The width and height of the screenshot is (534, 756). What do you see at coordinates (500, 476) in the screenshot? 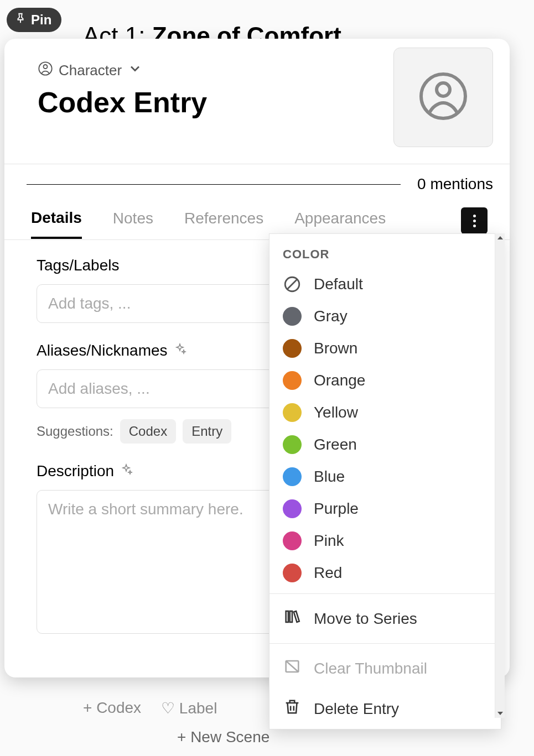
I see `dropdown-scrollbar` at bounding box center [500, 476].